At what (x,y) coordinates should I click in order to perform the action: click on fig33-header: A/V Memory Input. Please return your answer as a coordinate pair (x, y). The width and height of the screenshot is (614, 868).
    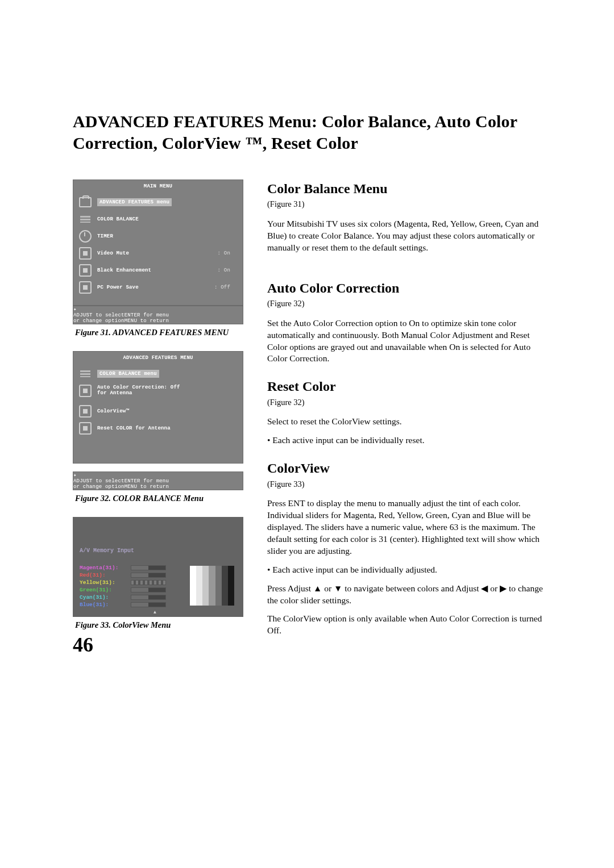
    Looking at the image, I should click on (158, 551).